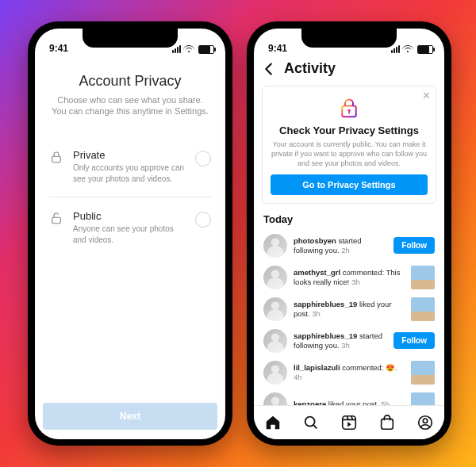 This screenshot has height=467, width=476. What do you see at coordinates (349, 185) in the screenshot?
I see `go-to-privacy-settings-button: Go to Privacy Settings` at bounding box center [349, 185].